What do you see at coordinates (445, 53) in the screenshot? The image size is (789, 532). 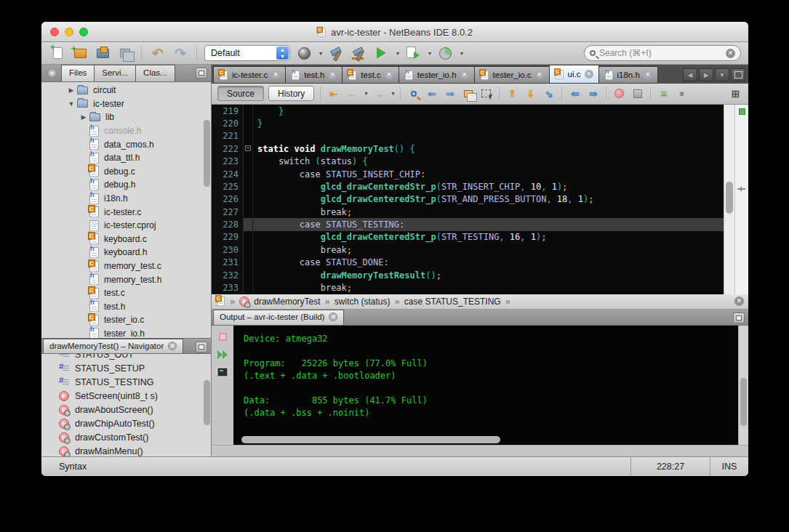 I see `profile-button` at bounding box center [445, 53].